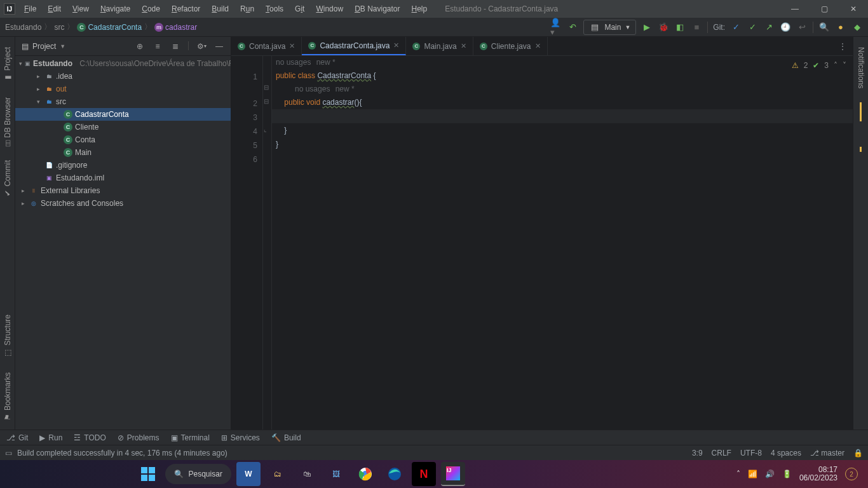 The image size is (868, 488). I want to click on stripe-structure: ⬚Structure, so click(8, 336).